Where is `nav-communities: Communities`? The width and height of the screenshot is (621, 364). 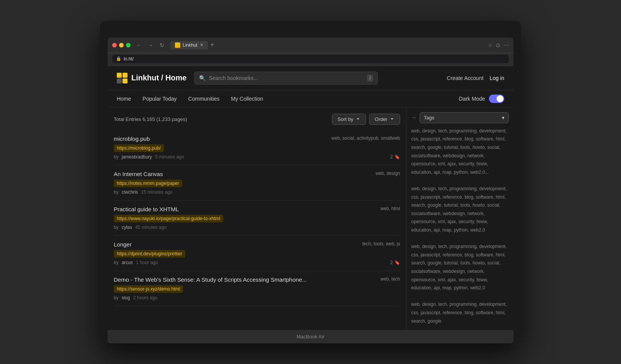
nav-communities: Communities is located at coordinates (204, 99).